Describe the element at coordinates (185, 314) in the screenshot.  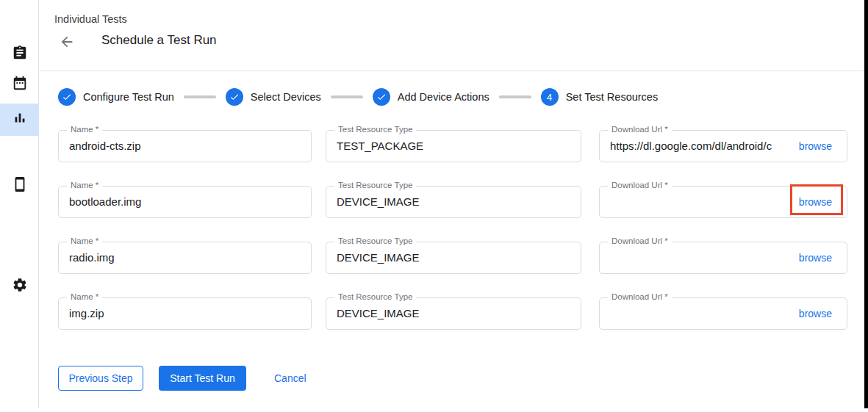
I see `name-field-value: img.zip` at that location.